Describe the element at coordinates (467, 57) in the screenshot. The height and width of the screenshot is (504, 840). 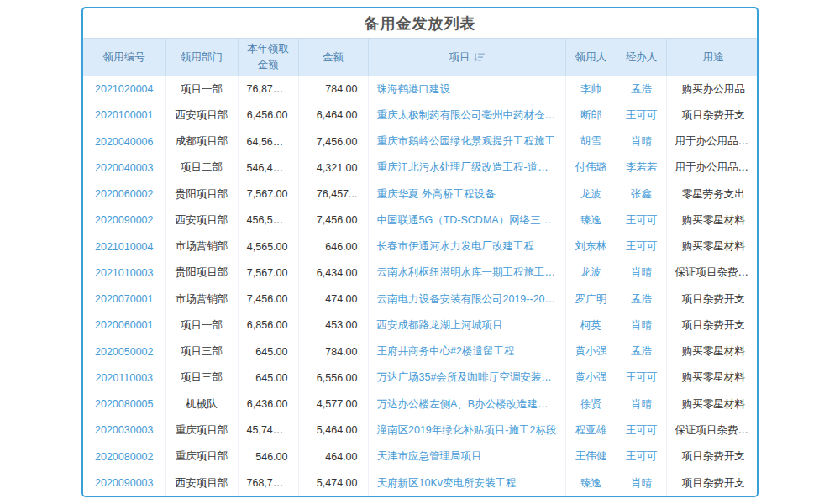
I see `column-header-project: 项目` at that location.